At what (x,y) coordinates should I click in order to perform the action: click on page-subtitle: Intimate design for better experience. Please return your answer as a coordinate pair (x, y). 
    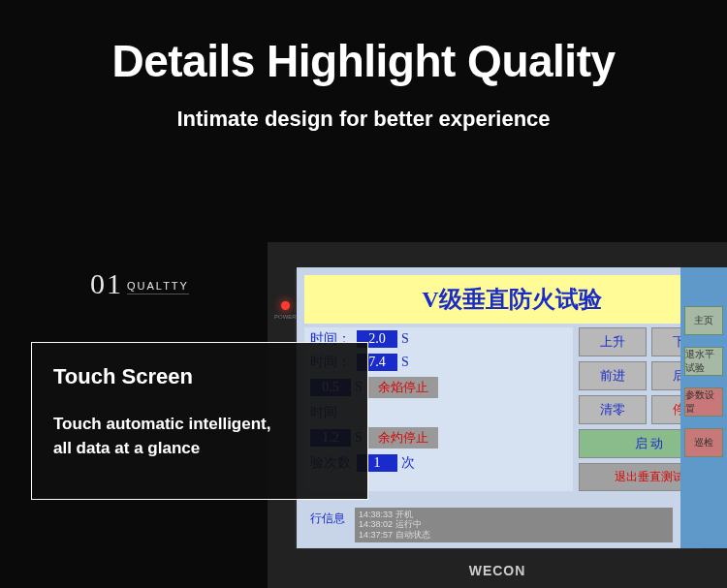
    Looking at the image, I should click on (364, 119).